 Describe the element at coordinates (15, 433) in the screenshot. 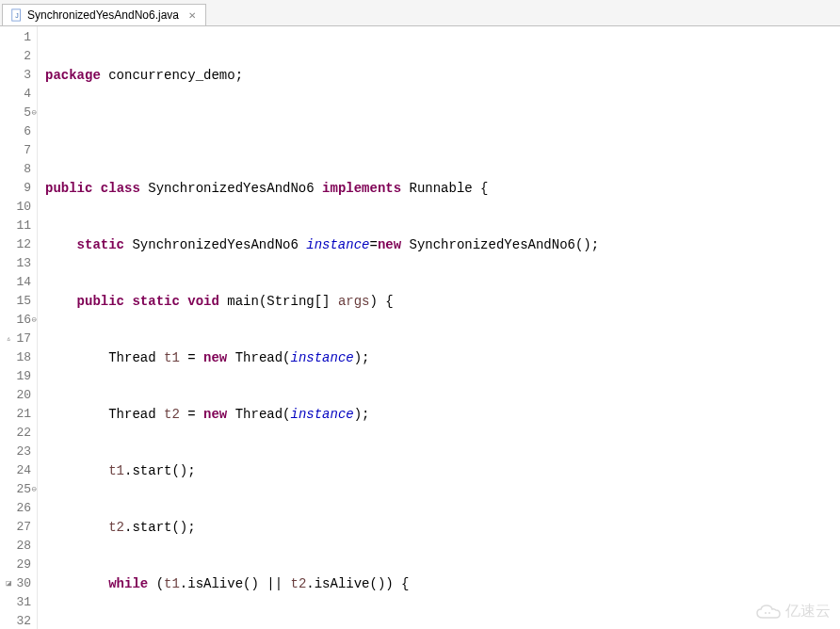

I see `line-number: 22` at that location.